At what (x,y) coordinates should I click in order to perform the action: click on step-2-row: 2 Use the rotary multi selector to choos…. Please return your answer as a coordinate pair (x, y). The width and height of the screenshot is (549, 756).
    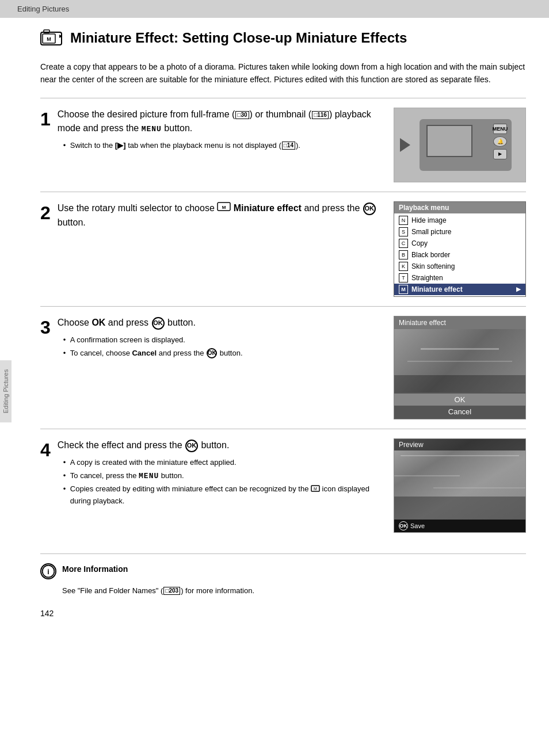
    Looking at the image, I should click on (283, 249).